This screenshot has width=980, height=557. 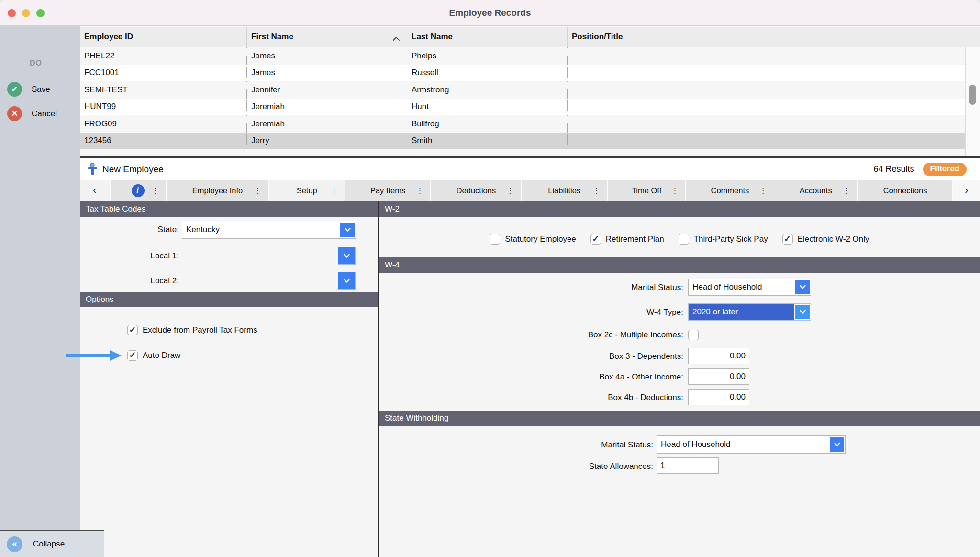 I want to click on sidebar-header: DO, so click(x=36, y=63).